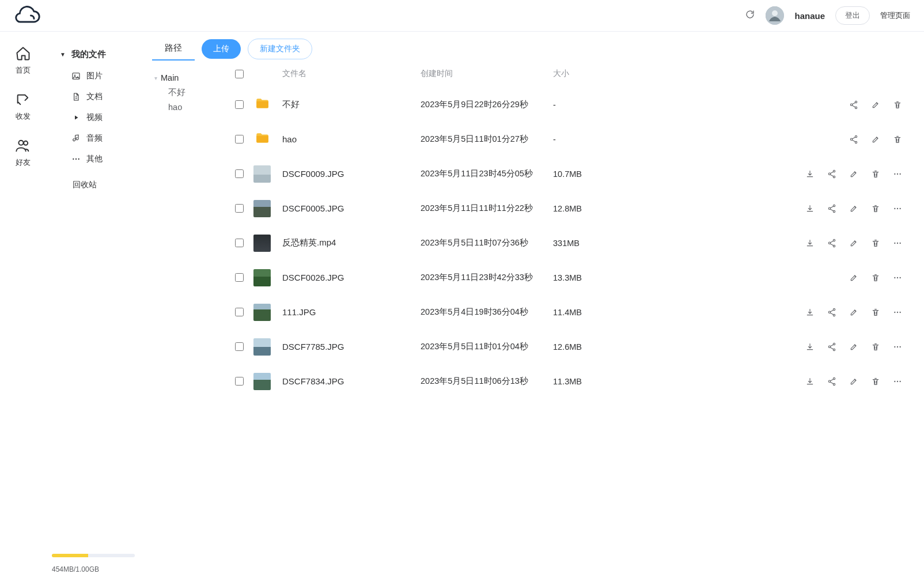  What do you see at coordinates (95, 159) in the screenshot?
I see `sidebar-cat-other: 其他` at bounding box center [95, 159].